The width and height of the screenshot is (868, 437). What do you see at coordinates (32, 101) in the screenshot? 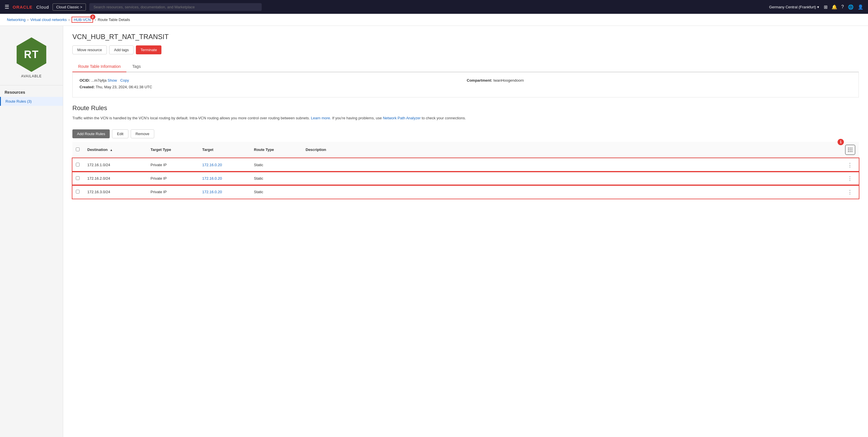
I see `sidebar-item-route-rules: Route Rules (3)` at bounding box center [32, 101].